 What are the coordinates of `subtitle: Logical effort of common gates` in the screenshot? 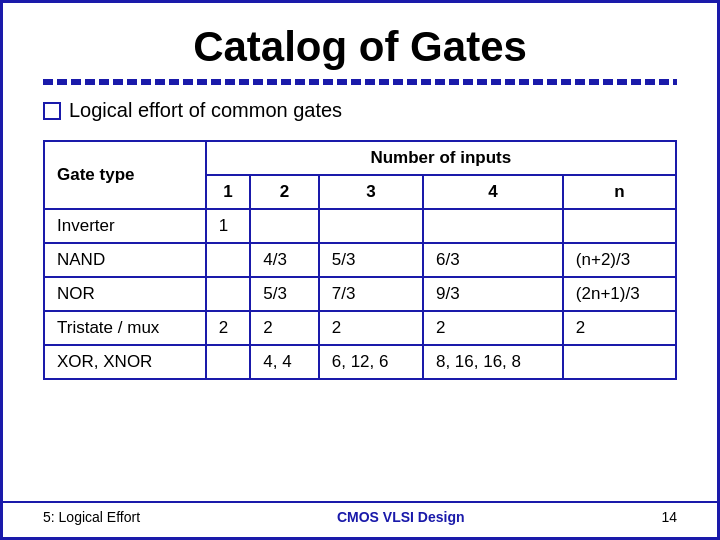 It's located at (360, 110).